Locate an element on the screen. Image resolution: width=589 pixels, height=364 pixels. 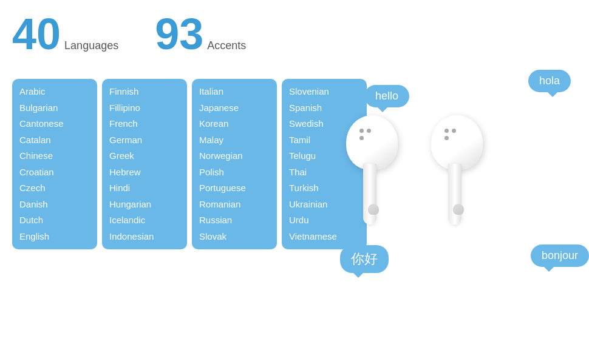
list-item: Romanian is located at coordinates (234, 205).